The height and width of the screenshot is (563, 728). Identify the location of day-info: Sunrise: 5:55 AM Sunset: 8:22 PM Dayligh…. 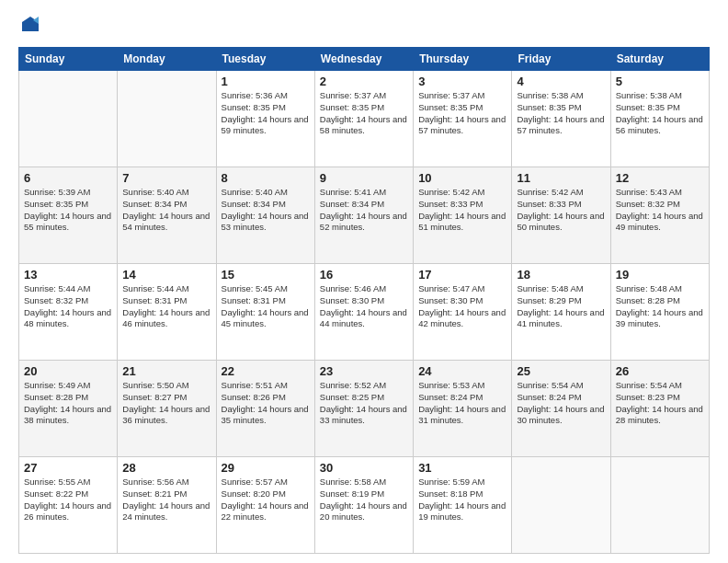
(68, 500).